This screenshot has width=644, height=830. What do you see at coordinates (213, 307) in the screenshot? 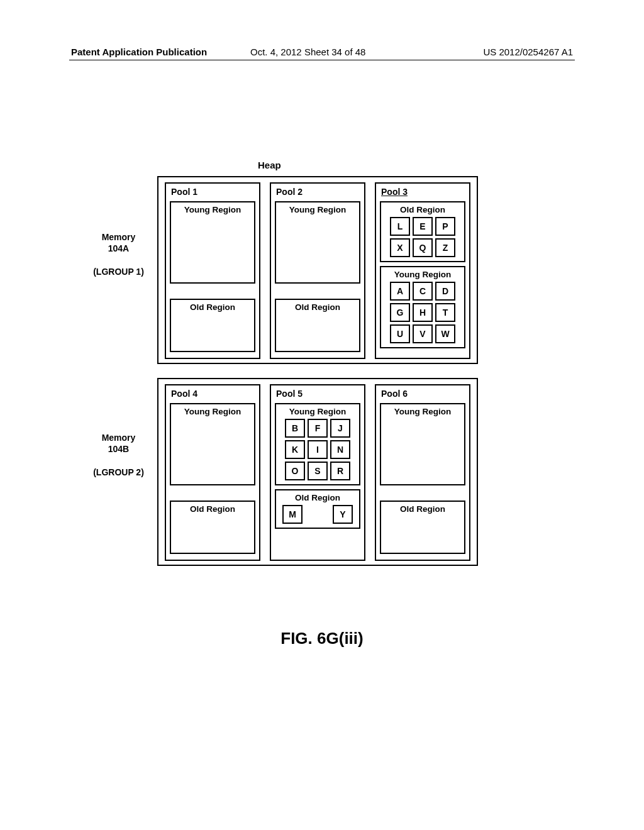
I see `pool-1-old-label: Old Region` at bounding box center [213, 307].